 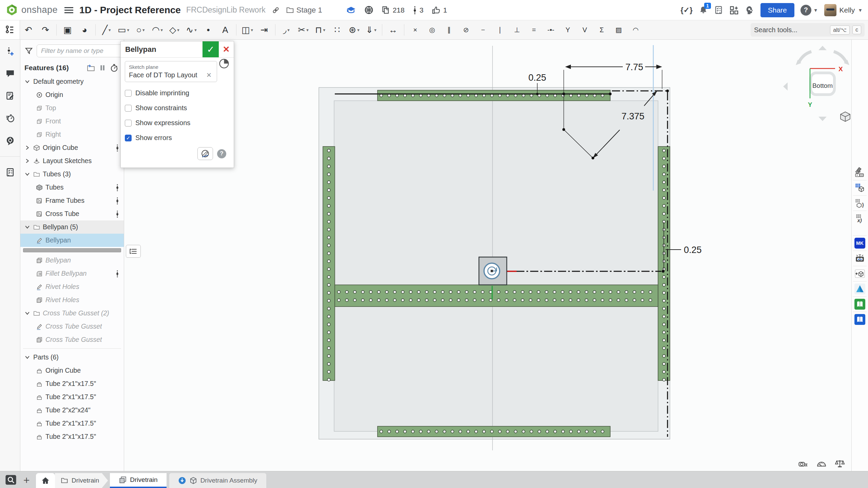 I want to click on tab-drivetrain-assembly: Drivetrain Assembly, so click(x=218, y=481).